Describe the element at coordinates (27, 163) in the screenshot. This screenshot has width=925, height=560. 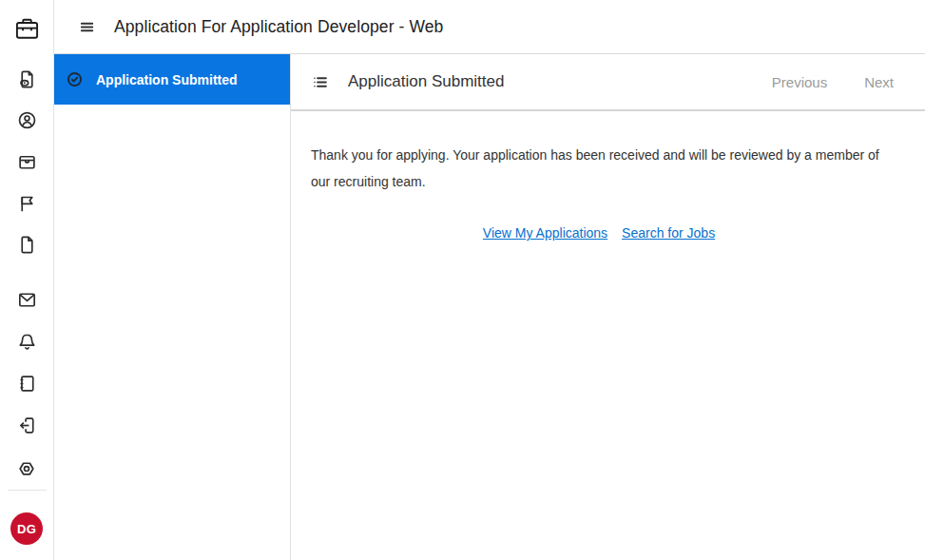
I see `rail-item-archive` at that location.